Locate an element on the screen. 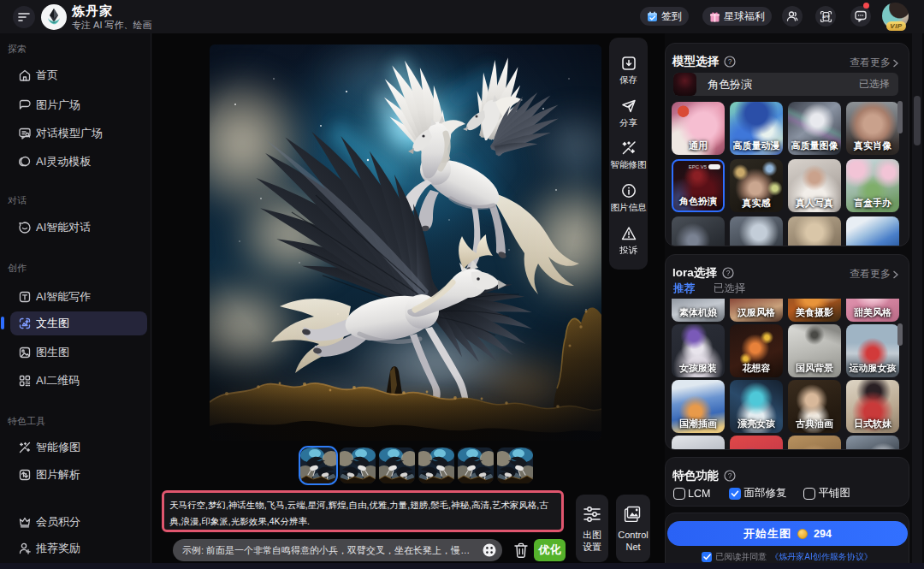 This screenshot has height=569, width=924. checkin-calendar-icon is located at coordinates (652, 17).